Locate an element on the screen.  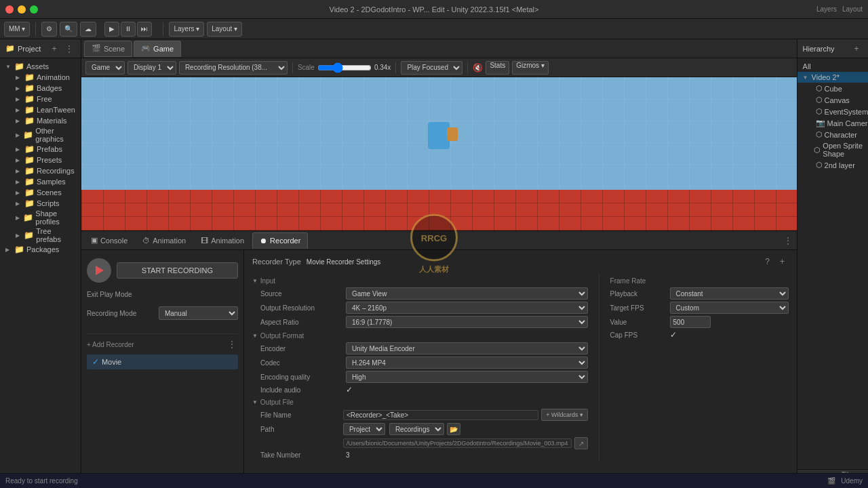
tab-recorder: ⏺ Recorder is located at coordinates (280, 241).